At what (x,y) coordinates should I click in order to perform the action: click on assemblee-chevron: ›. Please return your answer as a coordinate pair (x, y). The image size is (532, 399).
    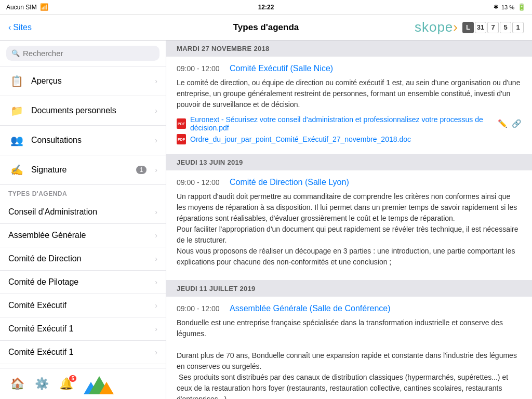
    Looking at the image, I should click on (156, 235).